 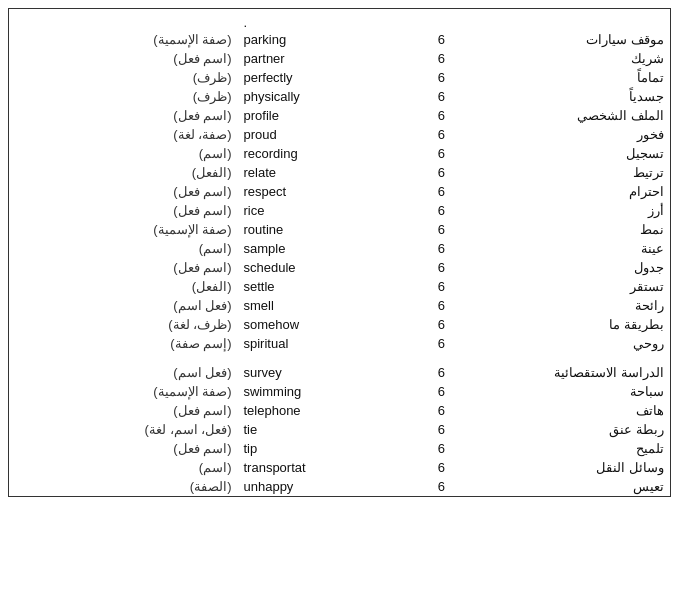 What do you see at coordinates (123, 20) in the screenshot?
I see `dot-cell` at bounding box center [123, 20].